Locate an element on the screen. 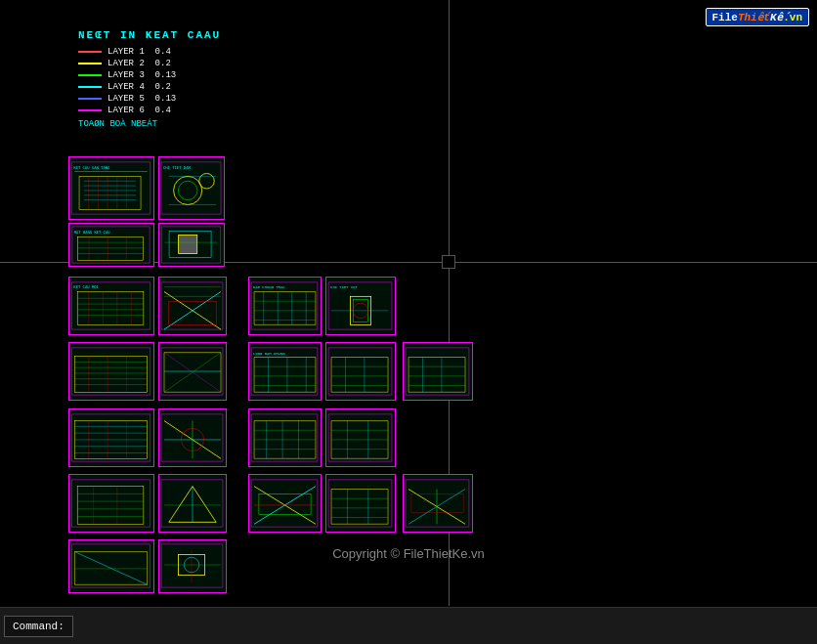  legend-subtitle: TOAØN BOÀ NBEÁT is located at coordinates (150, 124).